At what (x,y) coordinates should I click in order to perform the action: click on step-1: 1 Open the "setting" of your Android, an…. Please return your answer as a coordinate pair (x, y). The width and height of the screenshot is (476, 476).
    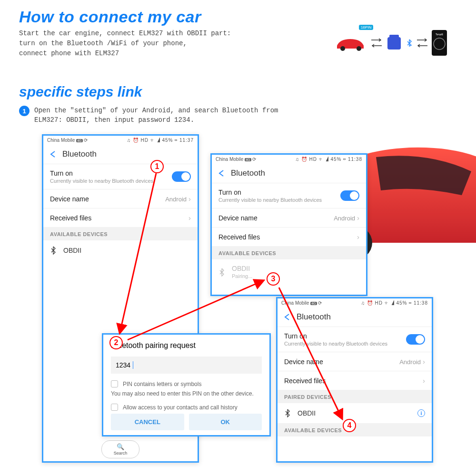
    Looking at the image, I should click on (155, 115).